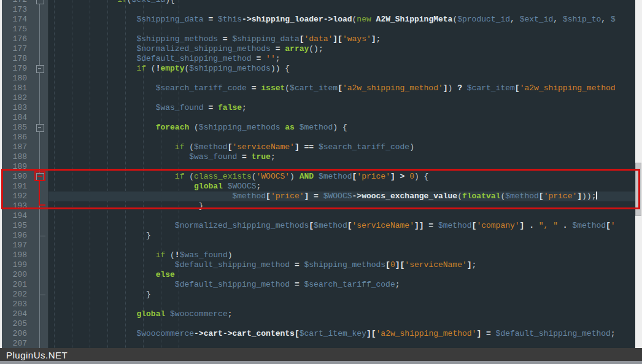 This screenshot has height=364, width=642. I want to click on code-line: 206 $woocommerce->cart->cart_contents[$c…, so click(318, 334).